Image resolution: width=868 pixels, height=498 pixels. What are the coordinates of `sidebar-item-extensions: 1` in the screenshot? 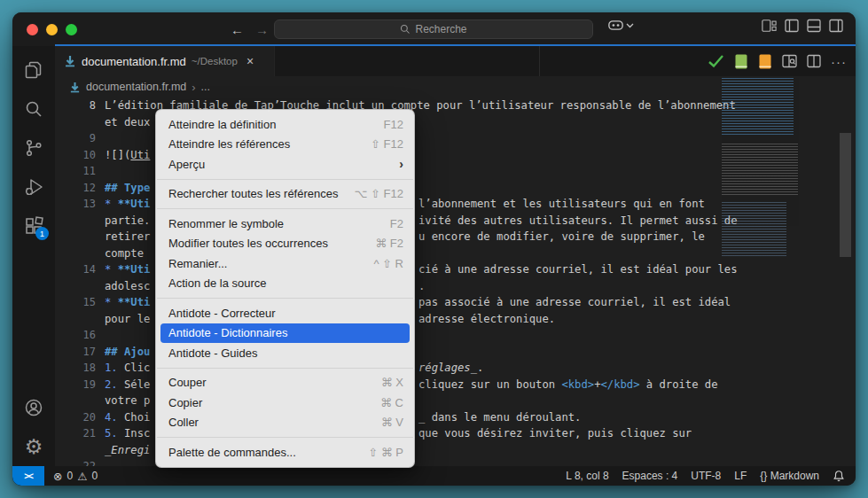 It's located at (34, 226).